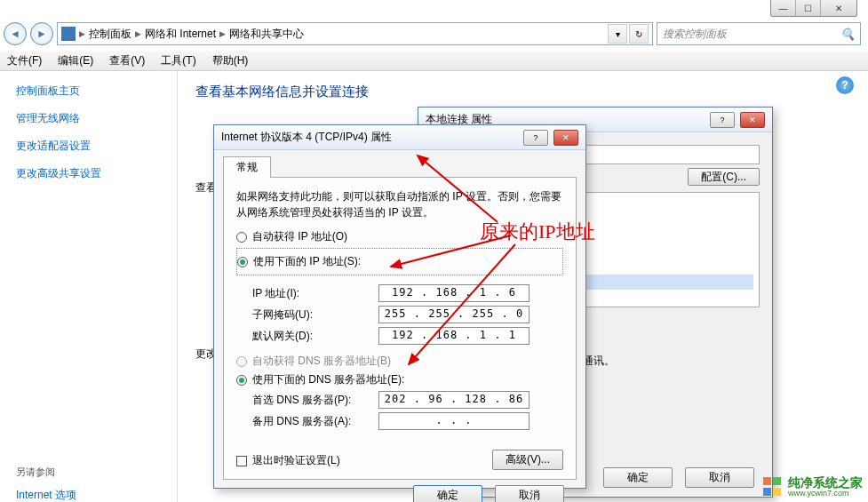  I want to click on menu-edit: 编辑(E), so click(76, 60).